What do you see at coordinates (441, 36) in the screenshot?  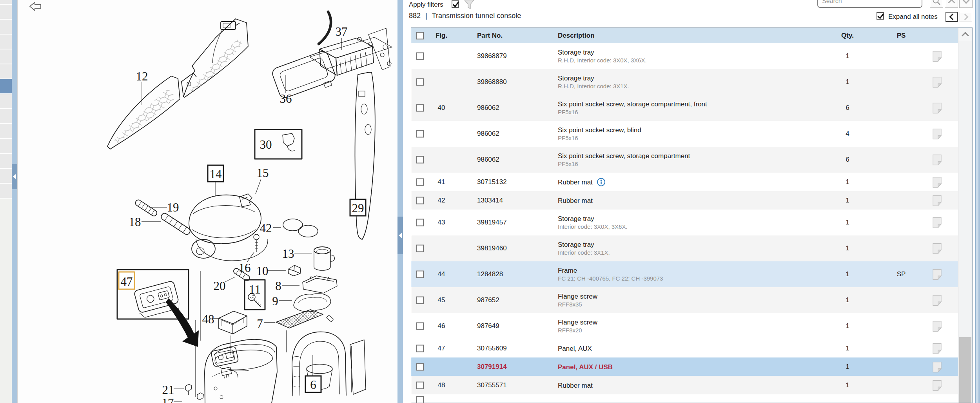 I see `column-header-fig: Fig.` at bounding box center [441, 36].